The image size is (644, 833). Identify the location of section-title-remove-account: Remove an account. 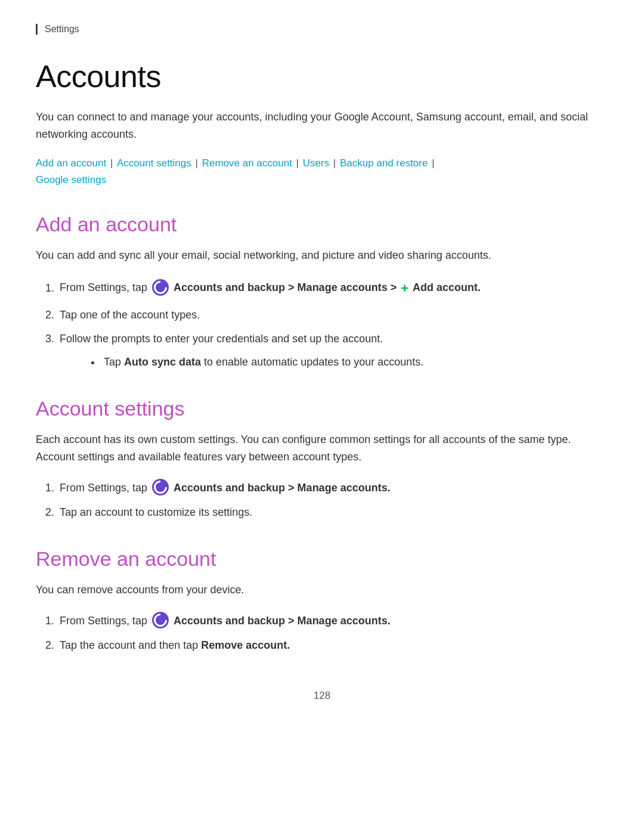
(322, 559).